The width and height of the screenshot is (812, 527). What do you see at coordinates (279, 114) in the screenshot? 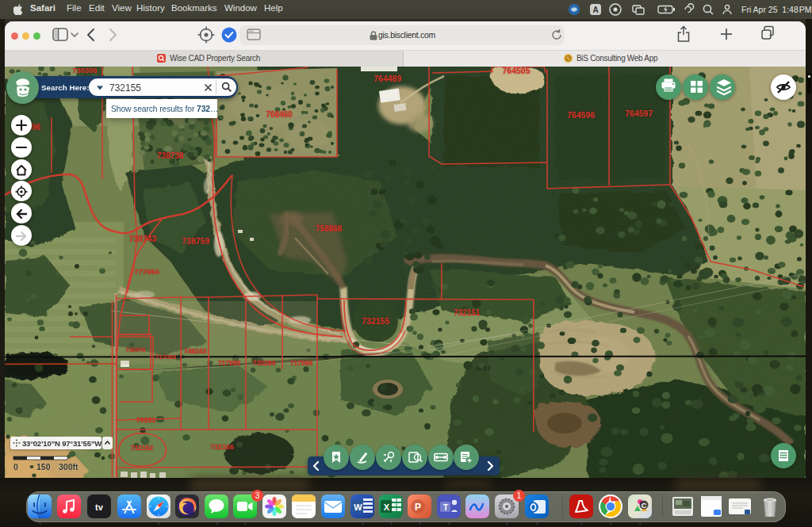
I see `svg-text: 708460` at bounding box center [279, 114].